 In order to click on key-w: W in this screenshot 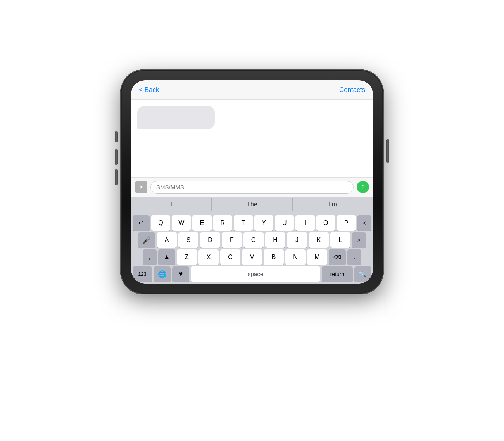, I will do `click(181, 223)`.